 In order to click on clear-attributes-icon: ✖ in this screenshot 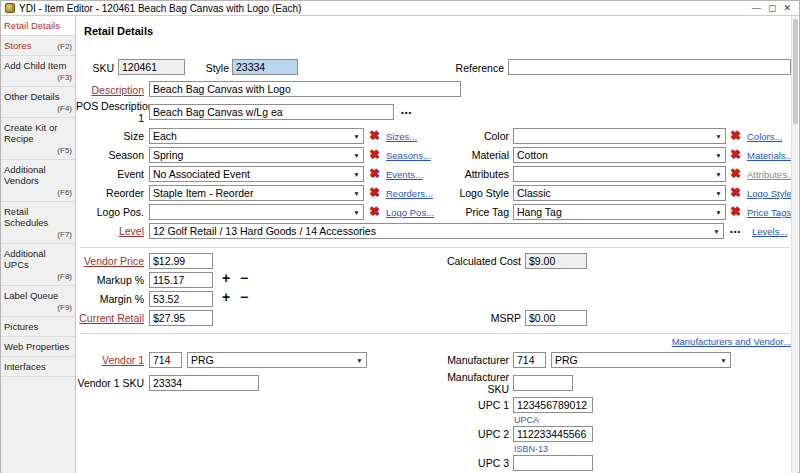, I will do `click(735, 174)`.